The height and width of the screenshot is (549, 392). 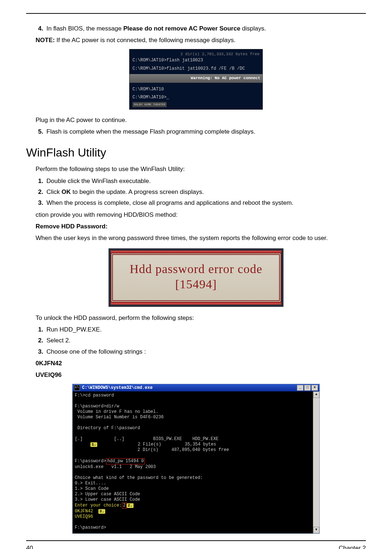 What do you see at coordinates (196, 79) in the screenshot?
I see `screenshot-dos-flash: 2 dir(s) 2,701,333,332 bytes free C:\ROM…` at bounding box center [196, 79].